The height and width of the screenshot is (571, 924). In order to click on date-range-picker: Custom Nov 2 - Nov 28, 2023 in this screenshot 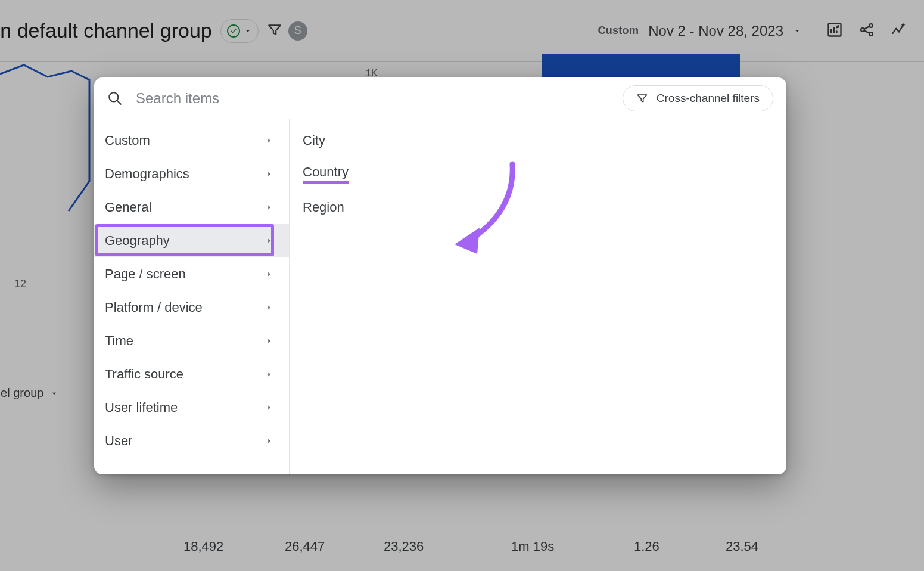, I will do `click(699, 31)`.